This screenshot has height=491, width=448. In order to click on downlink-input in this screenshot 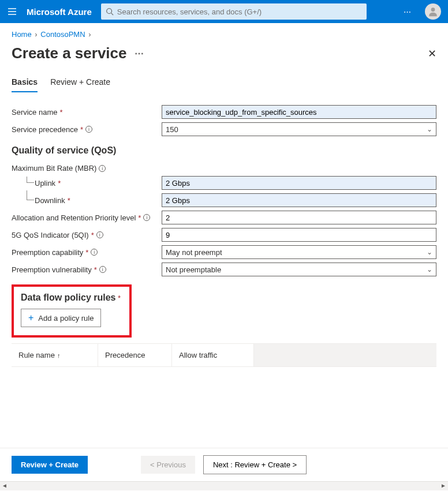, I will do `click(299, 200)`.